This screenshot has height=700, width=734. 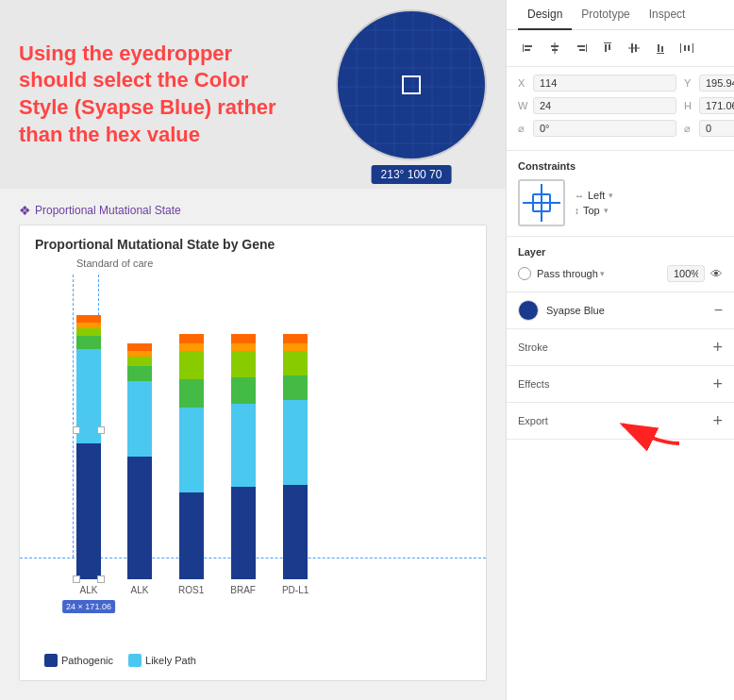 I want to click on blend-mode-icon, so click(x=525, y=274).